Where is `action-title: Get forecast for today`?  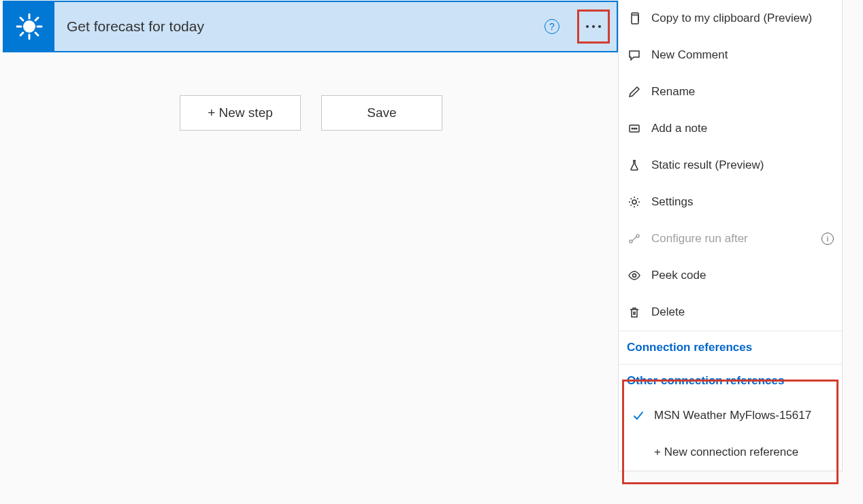
action-title: Get forecast for today is located at coordinates (306, 27).